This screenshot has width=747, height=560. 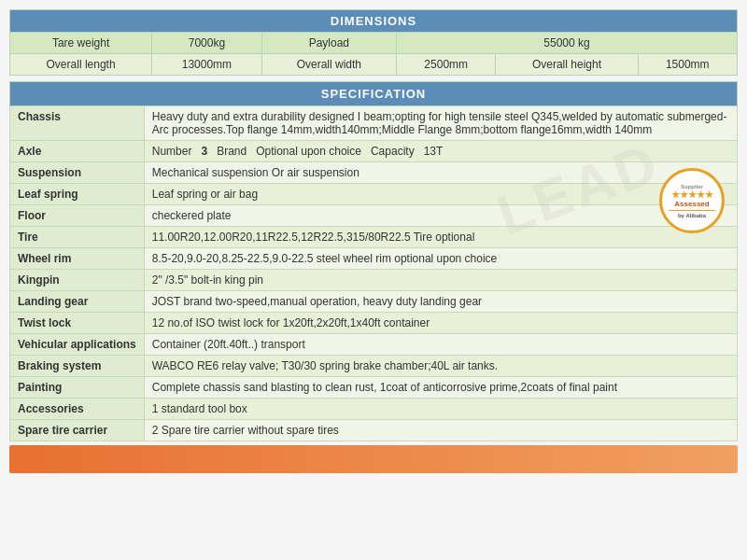 What do you see at coordinates (687, 65) in the screenshot?
I see `overall-height-value: 1500mm` at bounding box center [687, 65].